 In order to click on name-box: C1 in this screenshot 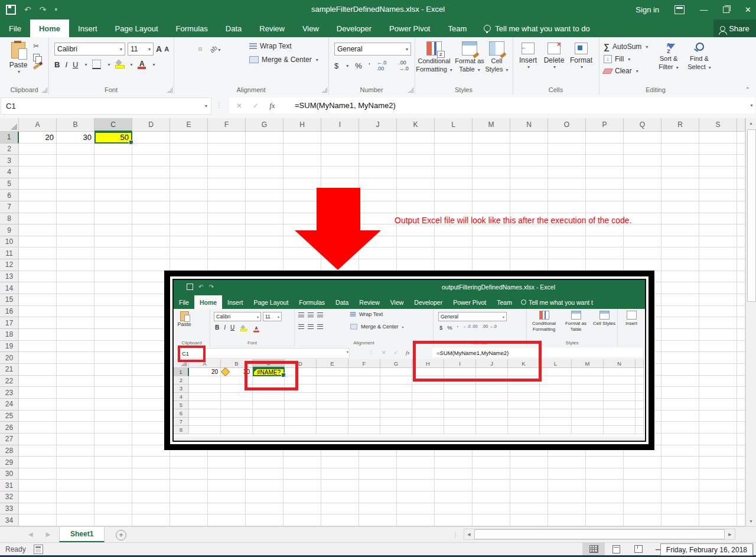, I will do `click(104, 106)`.